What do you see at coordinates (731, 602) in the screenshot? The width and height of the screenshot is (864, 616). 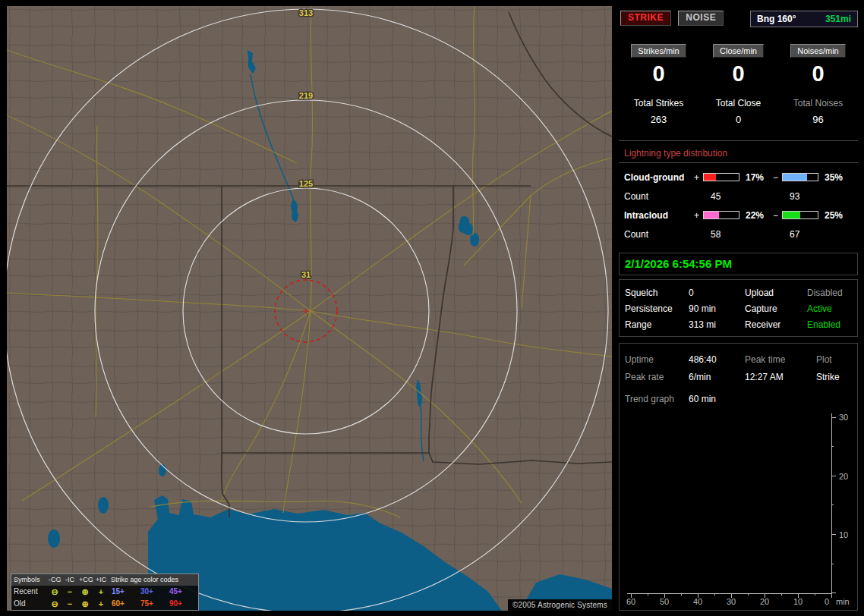 I see `x-tick-label: 30` at bounding box center [731, 602].